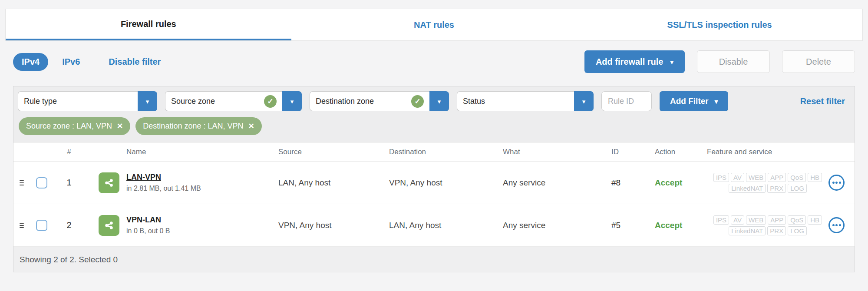 This screenshot has height=291, width=868. What do you see at coordinates (333, 183) in the screenshot?
I see `rule-source: LAN, Any host` at bounding box center [333, 183].